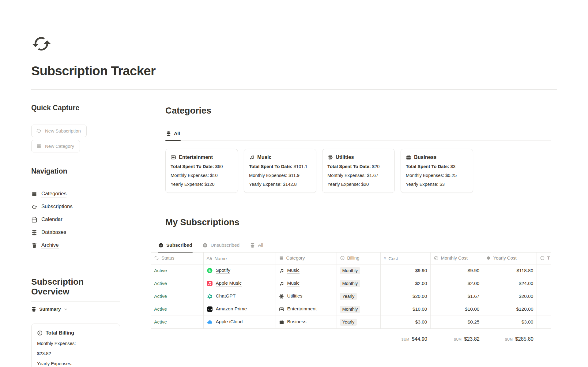 The height and width of the screenshot is (367, 588). I want to click on column-header-billing: Billing, so click(358, 258).